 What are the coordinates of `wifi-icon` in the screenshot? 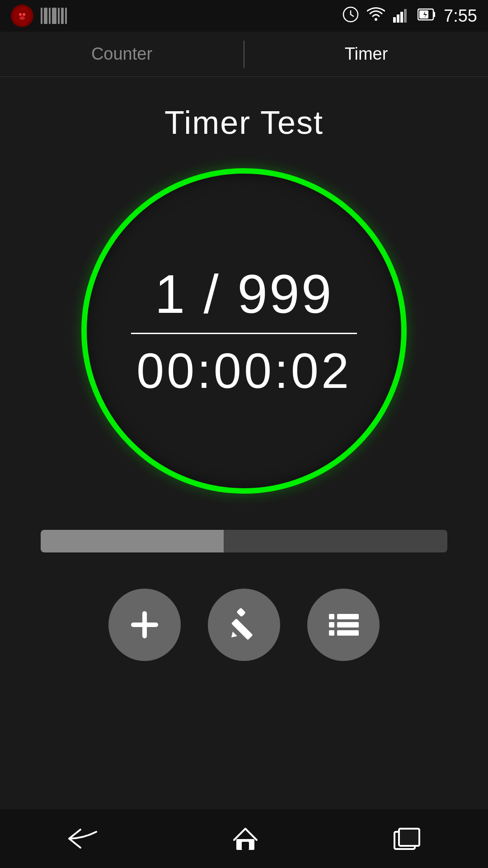 It's located at (376, 16).